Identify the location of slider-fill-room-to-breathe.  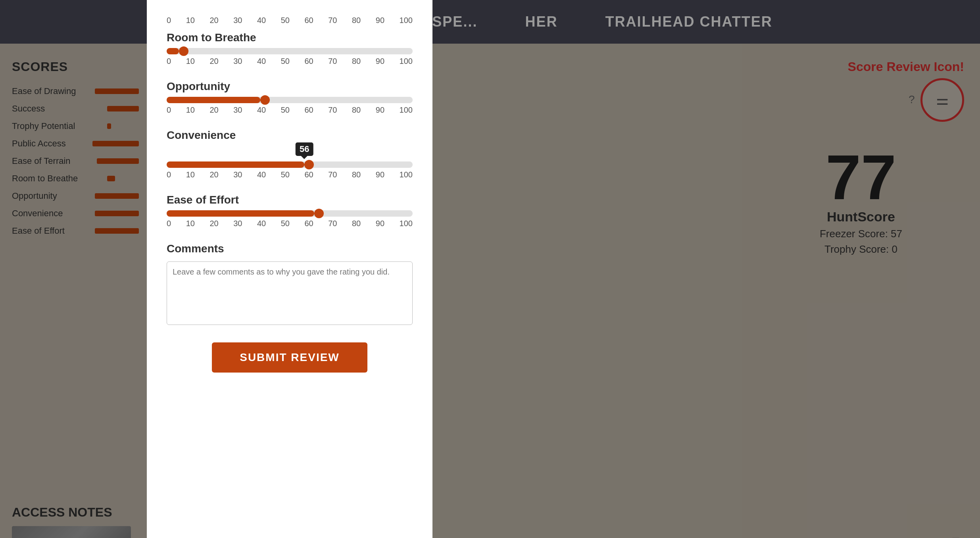
(173, 51).